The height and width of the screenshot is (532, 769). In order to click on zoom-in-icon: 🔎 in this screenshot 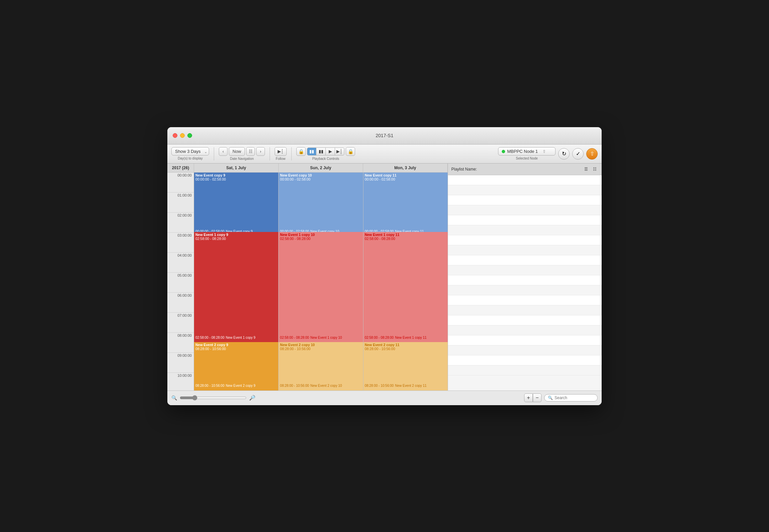, I will do `click(253, 398)`.